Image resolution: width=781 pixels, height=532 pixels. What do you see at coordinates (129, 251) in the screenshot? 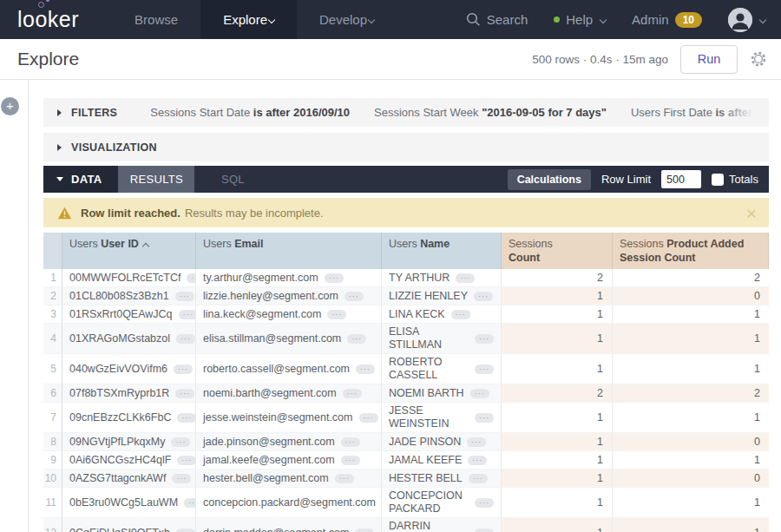
I see `column-header-user-id: Users User ID` at bounding box center [129, 251].